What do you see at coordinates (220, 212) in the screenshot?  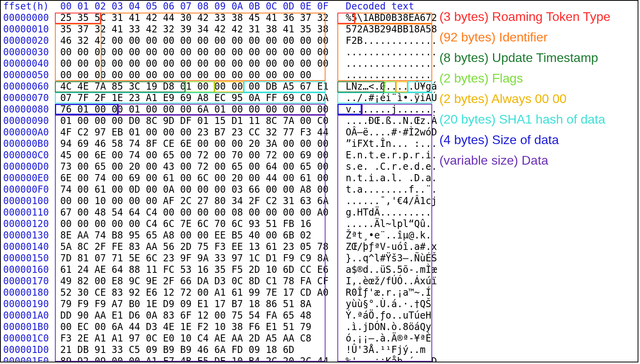 I see `hex-row: 00000110 67 00 48 54 64 C4 00 00 00 00 0…` at bounding box center [220, 212].